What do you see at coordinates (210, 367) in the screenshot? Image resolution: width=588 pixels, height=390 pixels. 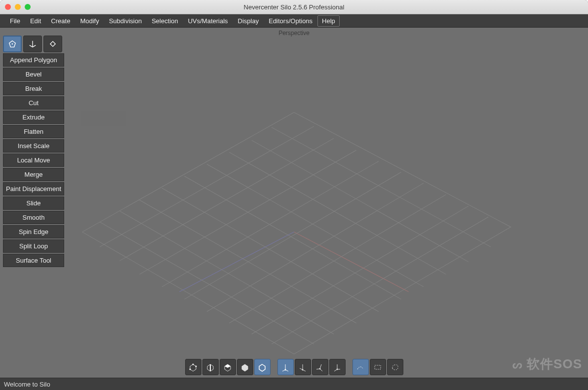 I see `edge-mode-button` at bounding box center [210, 367].